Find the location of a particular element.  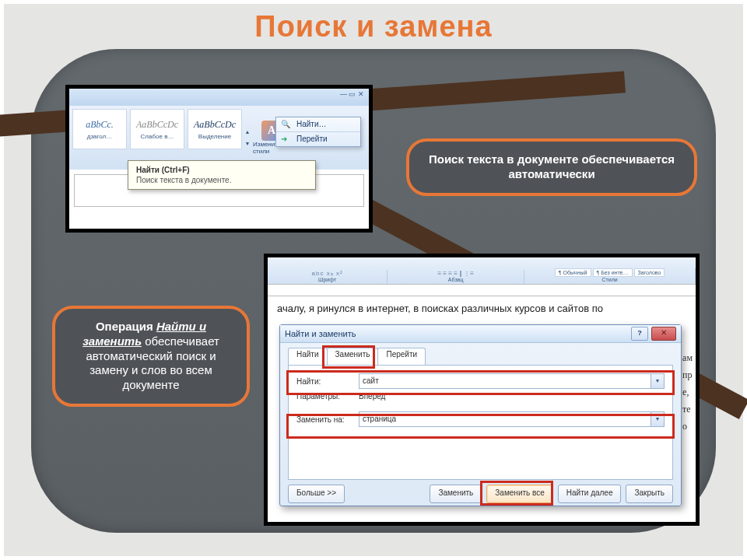

style-gallery-item: AaBbCcDсСлабое в… is located at coordinates (157, 129).